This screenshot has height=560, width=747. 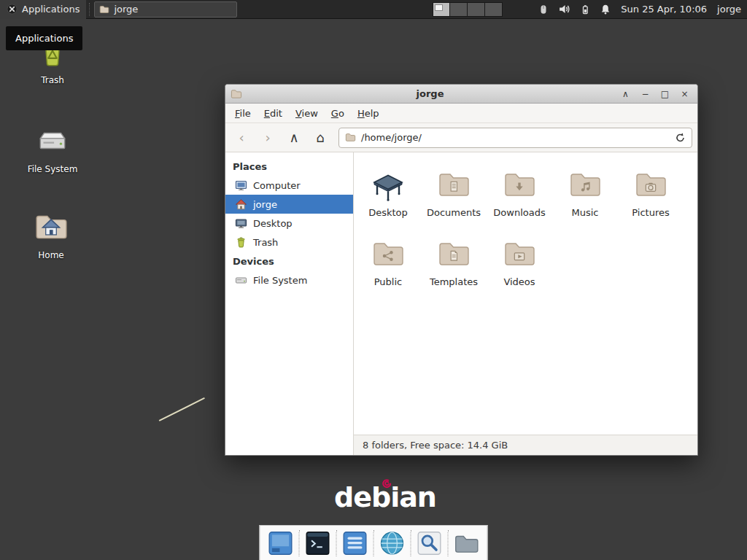 I want to click on input-mouse-icon, so click(x=543, y=9).